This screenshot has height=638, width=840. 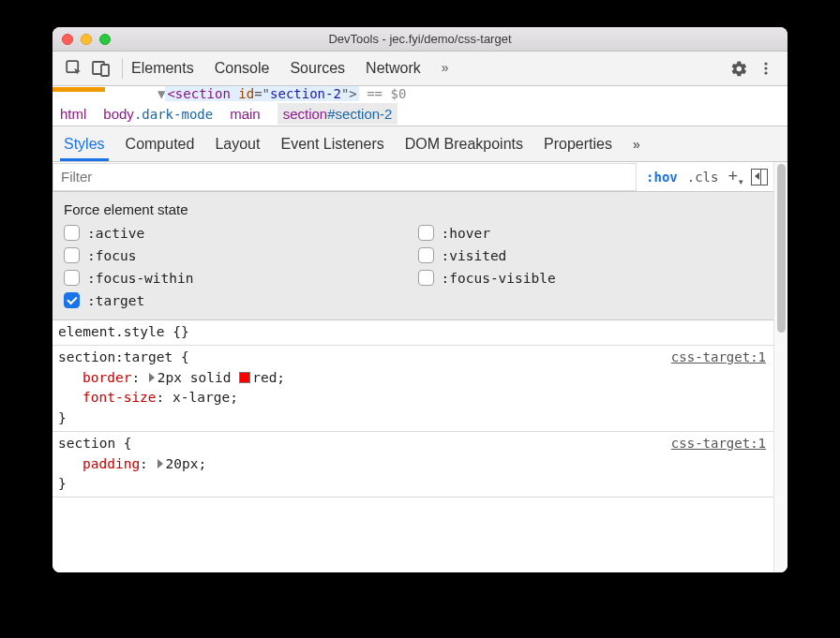 What do you see at coordinates (412, 465) in the screenshot?
I see `declaration: padding: 20px;` at bounding box center [412, 465].